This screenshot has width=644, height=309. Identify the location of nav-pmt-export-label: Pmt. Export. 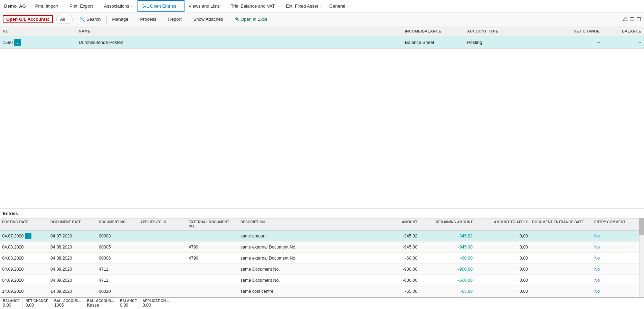
(81, 6).